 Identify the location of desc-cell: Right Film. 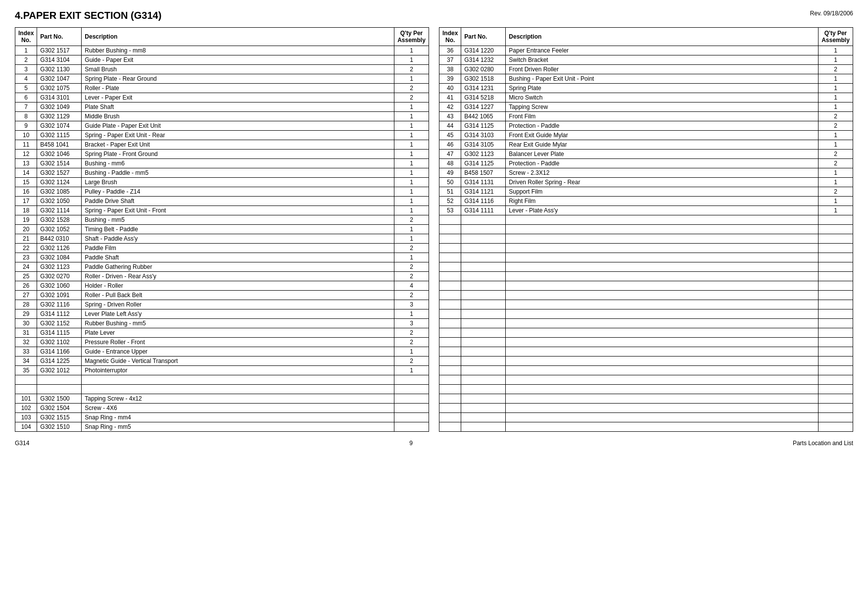
(662, 201).